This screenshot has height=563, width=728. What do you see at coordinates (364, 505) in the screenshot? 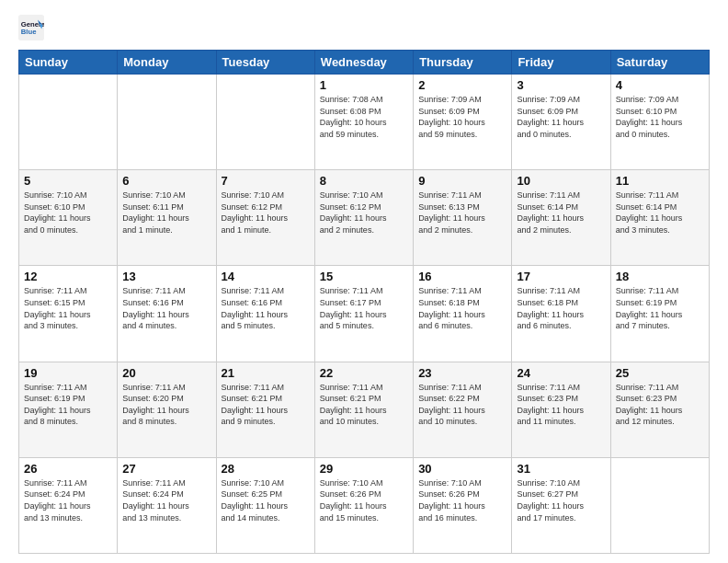
I see `day-cell: 29Sunrise: 7:10 AM Sunset: 6:26 PM Dayli…` at bounding box center [364, 505].